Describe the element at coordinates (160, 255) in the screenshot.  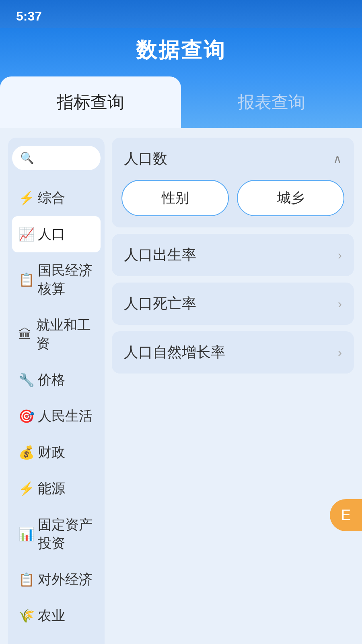
I see `birth-rate-title: 人口出生率` at that location.